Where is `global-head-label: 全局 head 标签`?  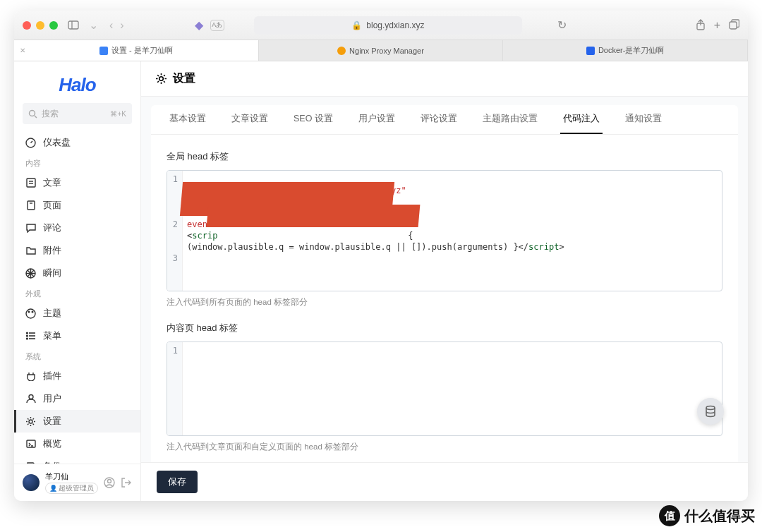 global-head-label: 全局 head 标签 is located at coordinates (445, 157).